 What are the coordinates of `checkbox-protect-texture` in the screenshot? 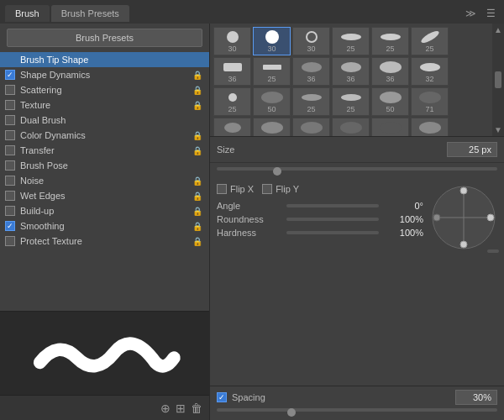 It's located at (10, 241).